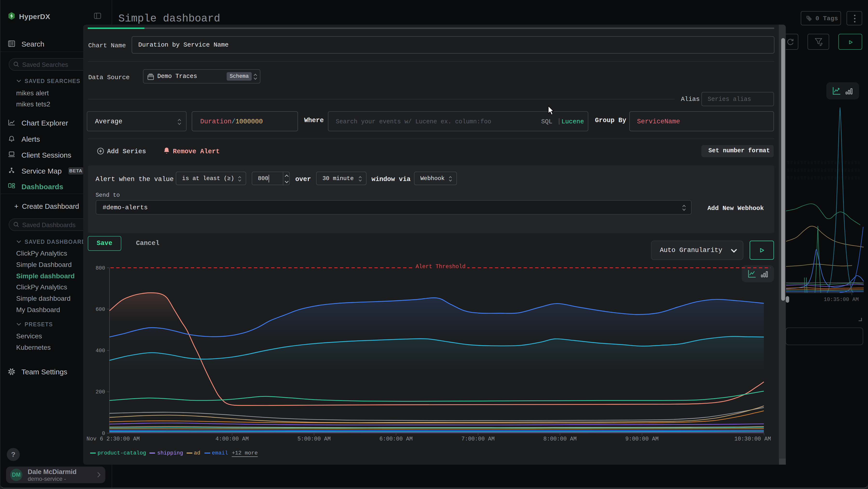 Image resolution: width=868 pixels, height=489 pixels. Describe the element at coordinates (113, 439) in the screenshot. I see `svg-text: Nov 6 2:30:00 AM` at that location.